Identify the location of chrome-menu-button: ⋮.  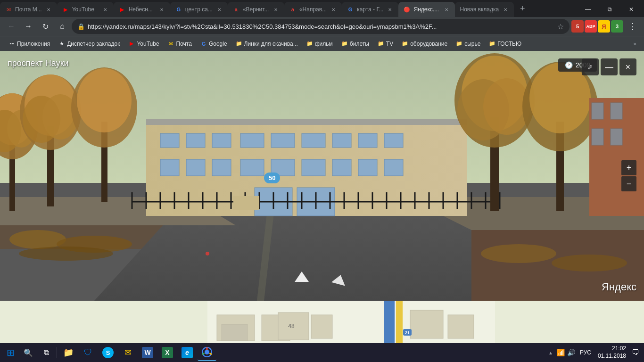
(633, 26).